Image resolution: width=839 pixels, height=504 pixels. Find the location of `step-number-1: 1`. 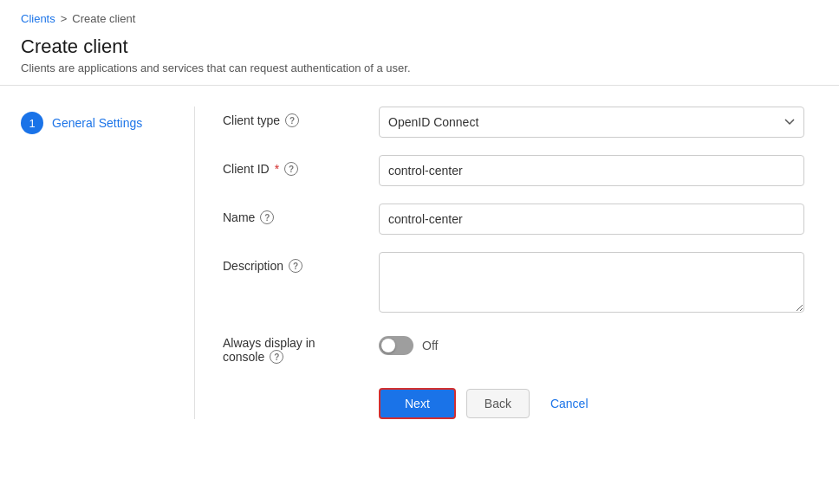

step-number-1: 1 is located at coordinates (32, 123).